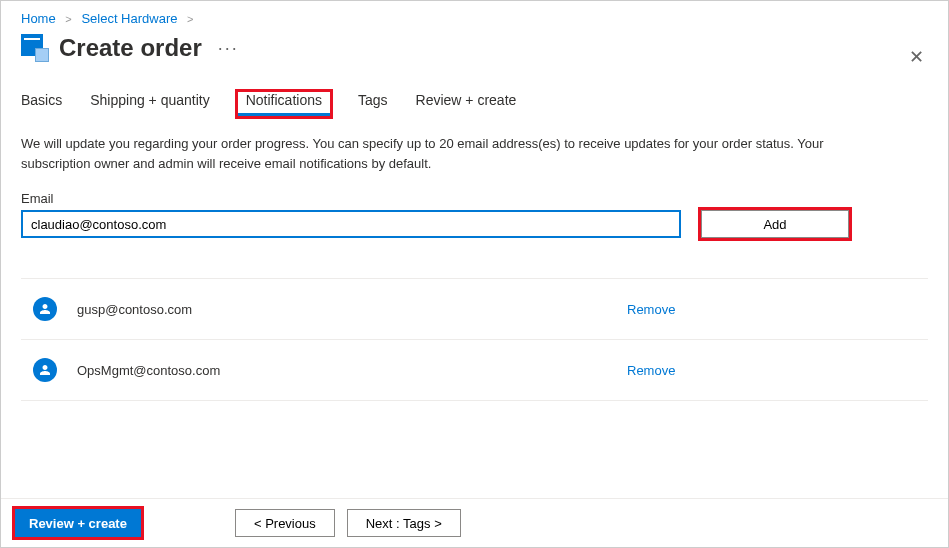 The height and width of the screenshot is (548, 949). What do you see at coordinates (38, 18) in the screenshot?
I see `breadcrumb-home: Home` at bounding box center [38, 18].